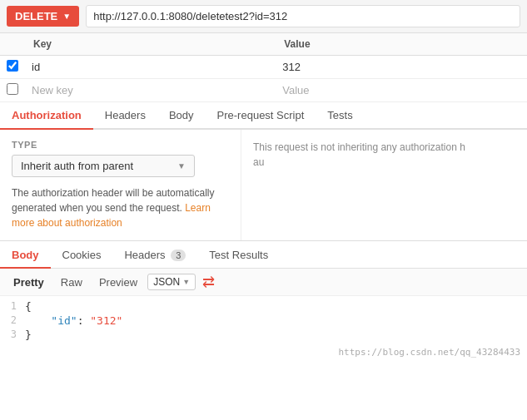 This screenshot has width=527, height=420. I want to click on preview-button: Preview, so click(118, 283).